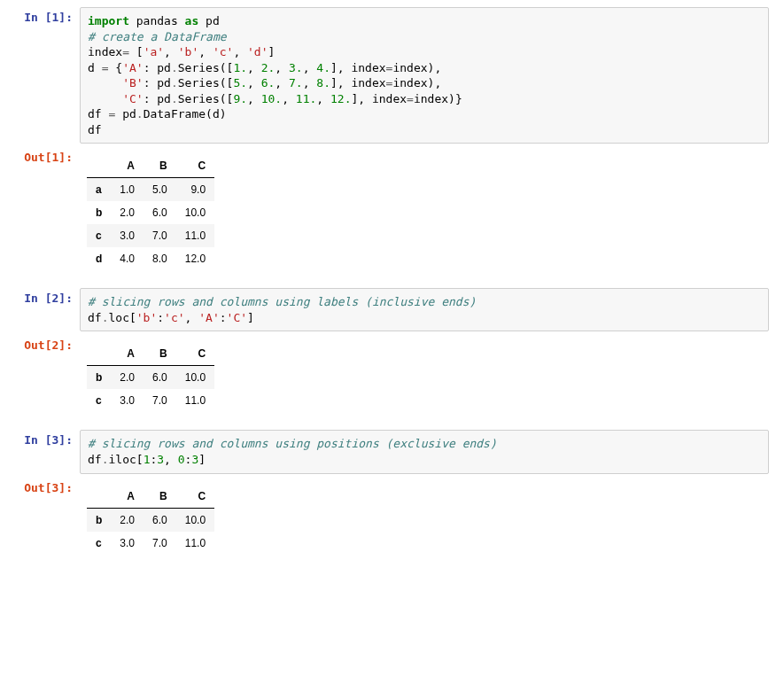 This screenshot has width=776, height=700. What do you see at coordinates (257, 51) in the screenshot?
I see `code-token: 'd'` at bounding box center [257, 51].